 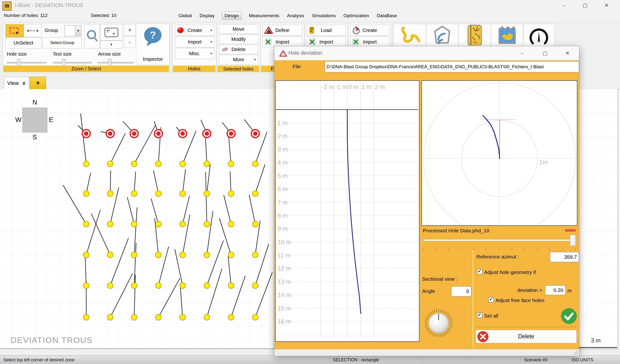 I want to click on delete-deviation-button: Delete, so click(x=526, y=336).